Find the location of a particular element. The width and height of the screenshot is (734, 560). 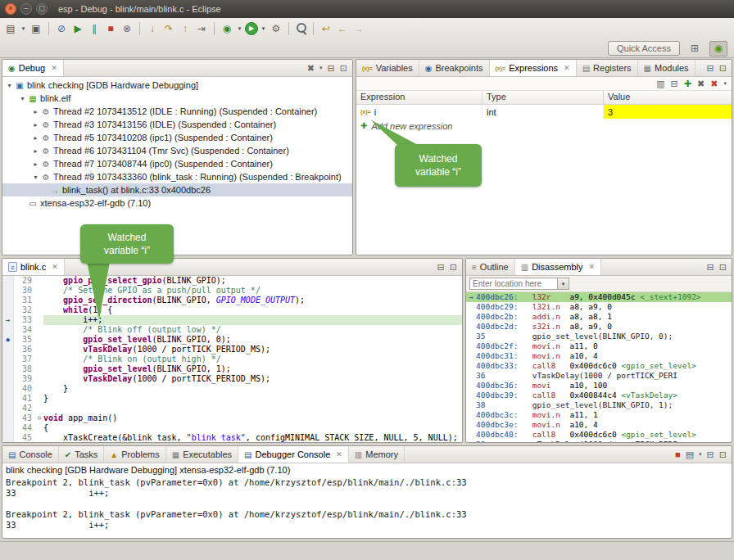

collapse-all-icon: ⊟ is located at coordinates (675, 84).